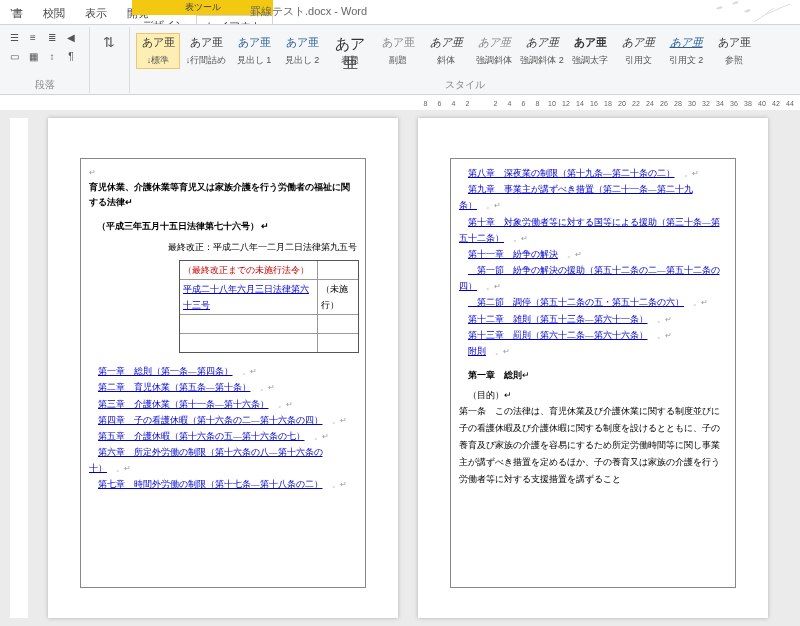  Describe the element at coordinates (593, 319) in the screenshot. I see `toc-link: 第十二章 雑則（第五十三条―第六十一条） 。↵` at that location.